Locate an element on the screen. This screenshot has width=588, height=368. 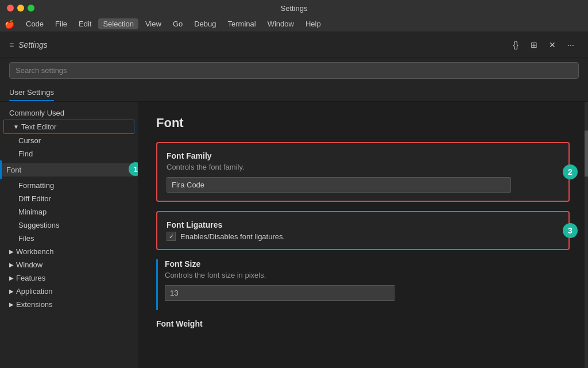
settings-title: Settings is located at coordinates (33, 45).